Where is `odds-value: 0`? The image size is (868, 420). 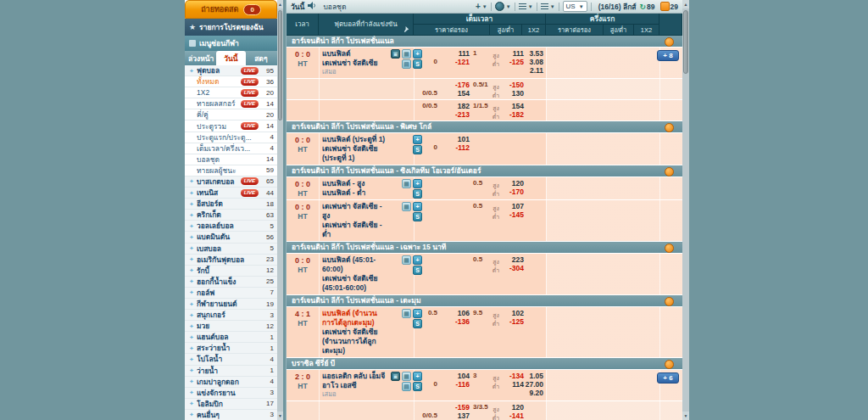
odds-value: 0 is located at coordinates (426, 148).